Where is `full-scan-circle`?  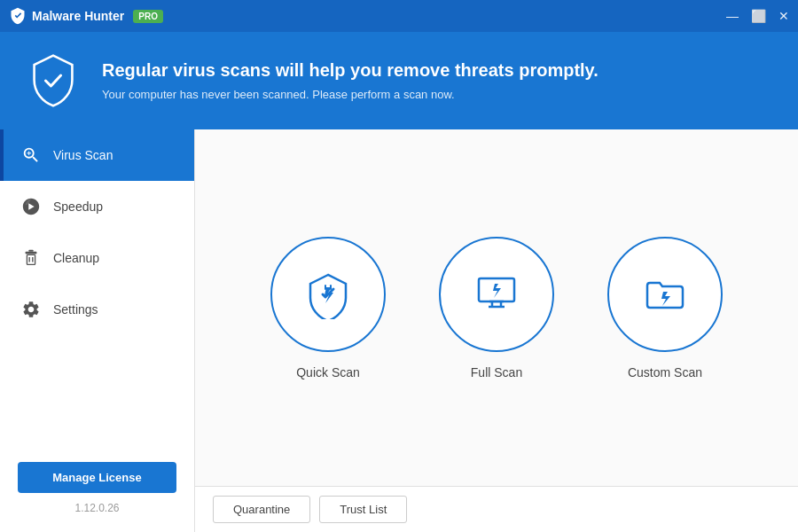
full-scan-circle is located at coordinates (497, 294).